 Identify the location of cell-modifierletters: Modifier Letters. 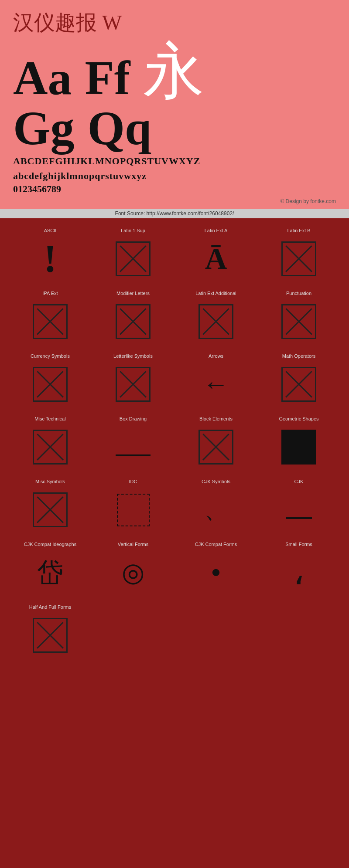
(133, 317).